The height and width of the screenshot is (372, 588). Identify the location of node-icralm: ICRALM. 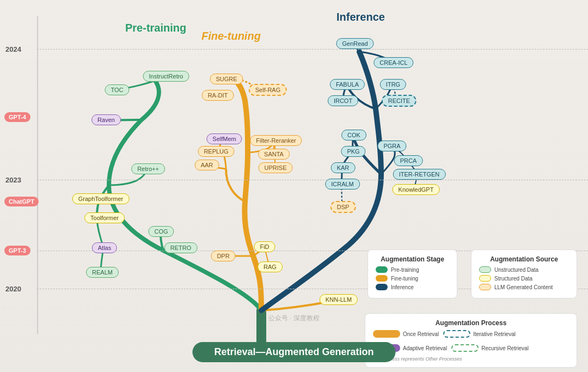
(342, 184).